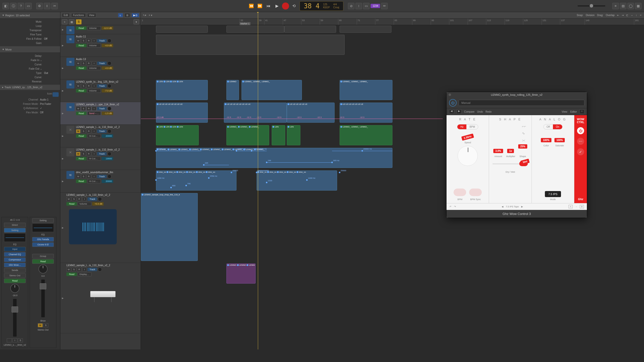  What do you see at coordinates (582, 207) in the screenshot?
I see `ab-b-button: B` at bounding box center [582, 207].